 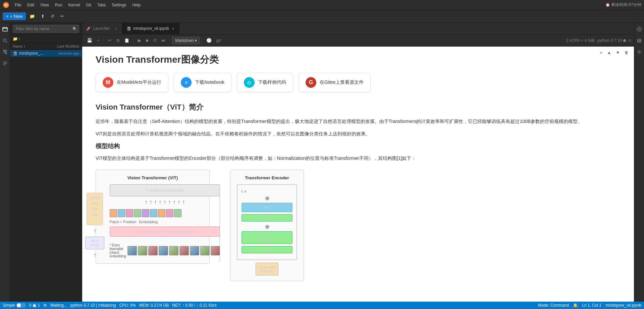 What do you see at coordinates (140, 40) in the screenshot?
I see `run-button: ▶` at bounding box center [140, 40].